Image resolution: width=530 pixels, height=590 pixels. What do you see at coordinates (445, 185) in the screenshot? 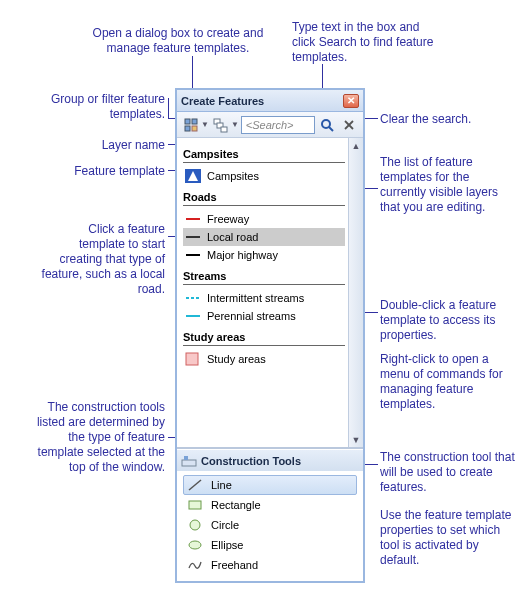
I see `anno-list-desc: The list of feature templates for the cu…` at bounding box center [445, 185].